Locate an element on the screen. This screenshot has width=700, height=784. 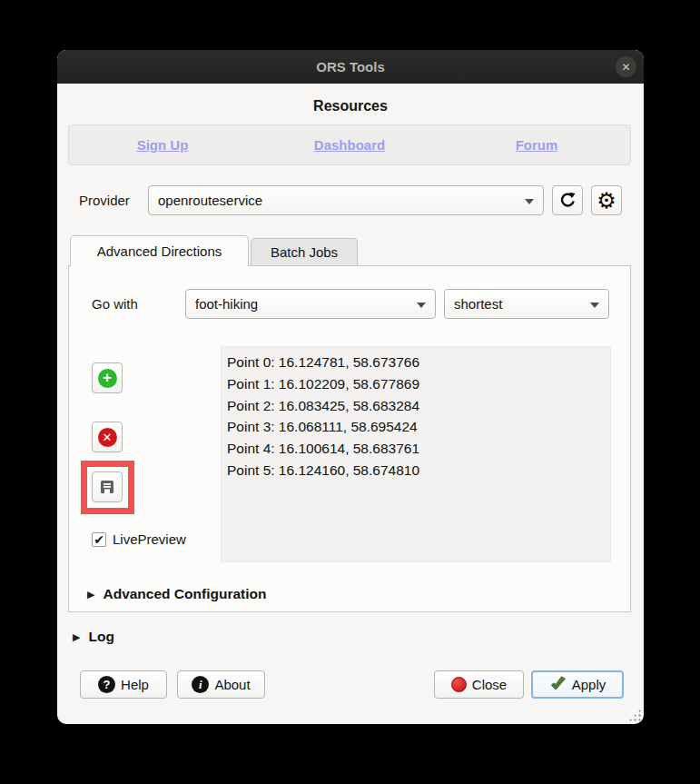
provider-select: openrouteservice is located at coordinates (346, 200).